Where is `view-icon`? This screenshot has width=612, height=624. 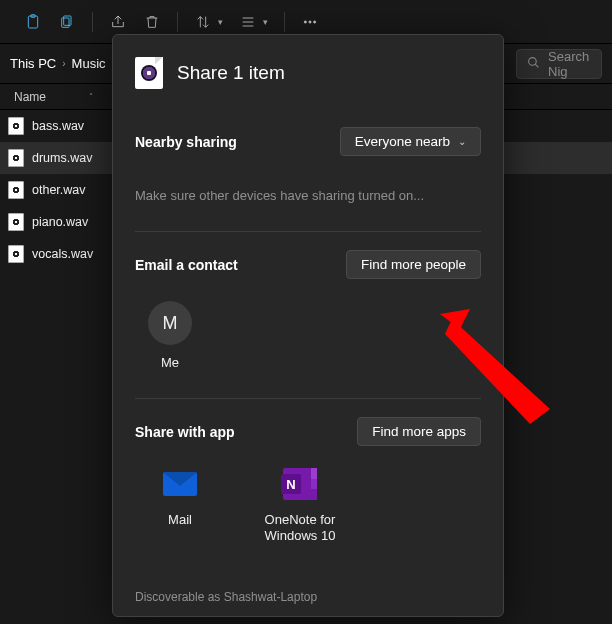 view-icon is located at coordinates (248, 22).